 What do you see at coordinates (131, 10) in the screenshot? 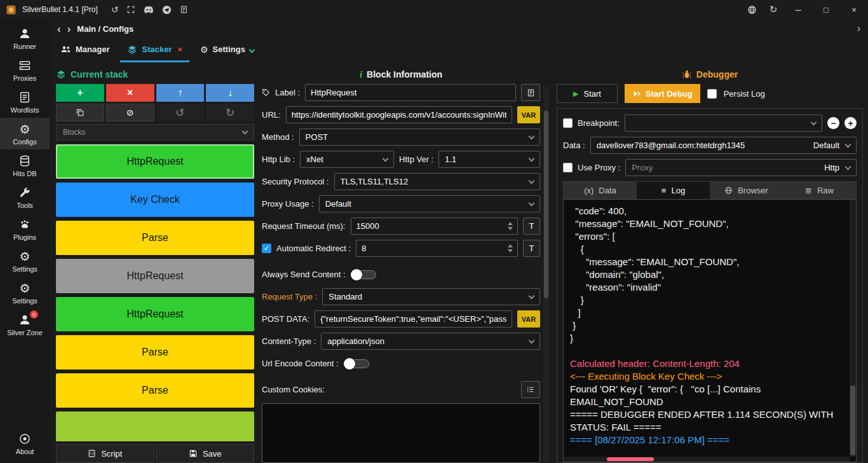
I see `capture-icon` at bounding box center [131, 10].